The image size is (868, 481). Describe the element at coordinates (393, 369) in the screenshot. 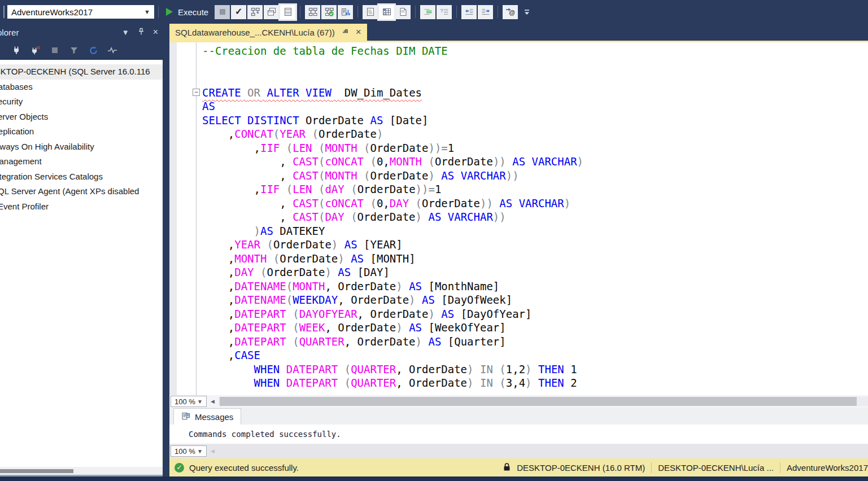

I see `code-line: WHEN DATEPART (QUARTER, OrderDate) IN (1…` at that location.